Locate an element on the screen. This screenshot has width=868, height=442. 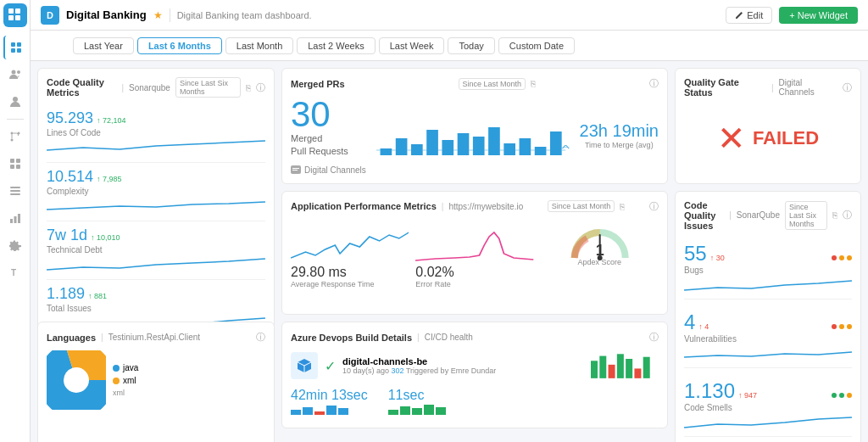
app-logo is located at coordinates (15, 15).